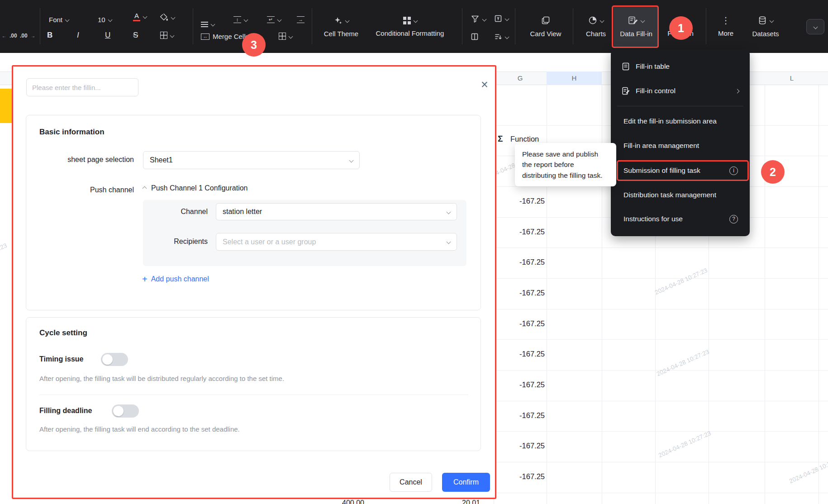  I want to click on clipped-cell-value: 400.00, so click(353, 501).